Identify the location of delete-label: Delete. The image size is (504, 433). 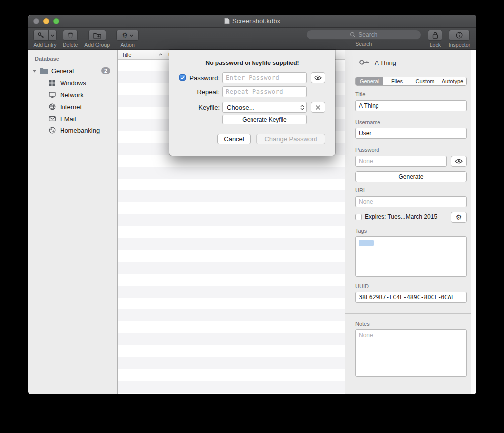
(70, 45).